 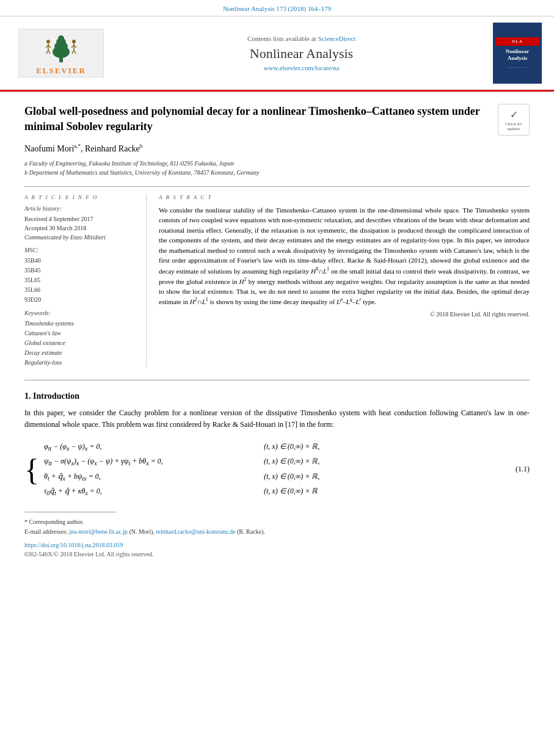 I want to click on msc-code-5: 93D20, so click(x=81, y=300).